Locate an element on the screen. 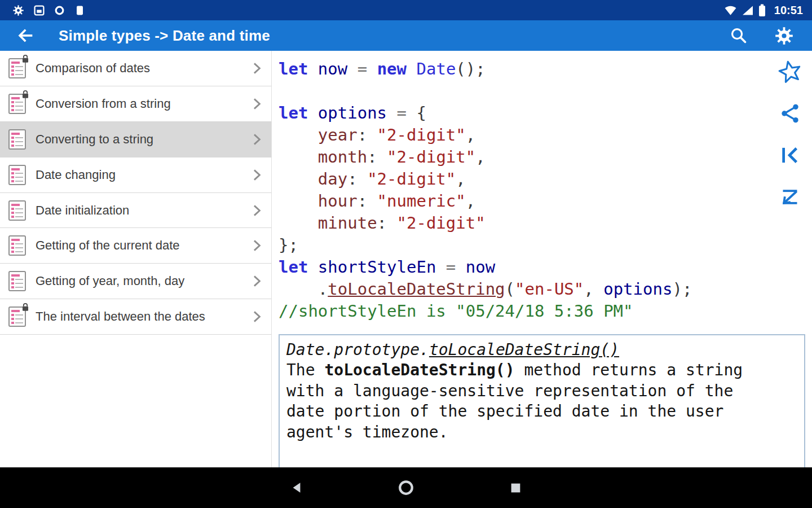 This screenshot has height=508, width=812. app-bar-actions is located at coordinates (761, 36).